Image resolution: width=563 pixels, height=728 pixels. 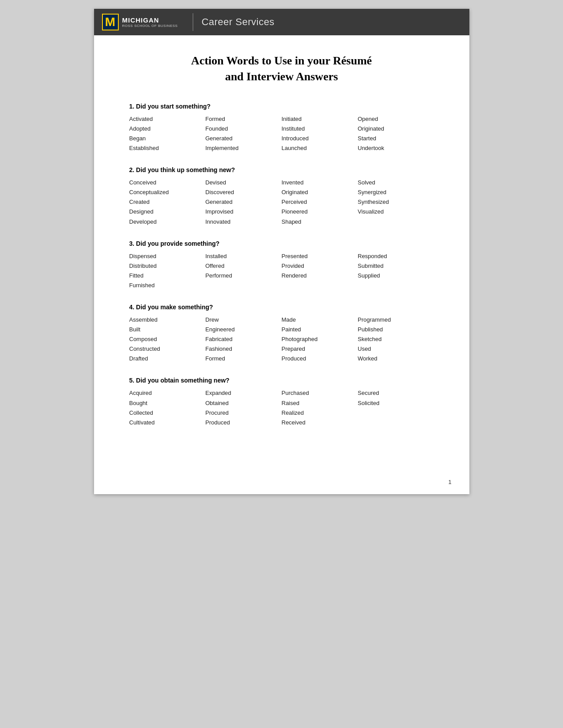 What do you see at coordinates (282, 69) in the screenshot?
I see `page-title: Action Words to Use in your Résumé and I…` at bounding box center [282, 69].